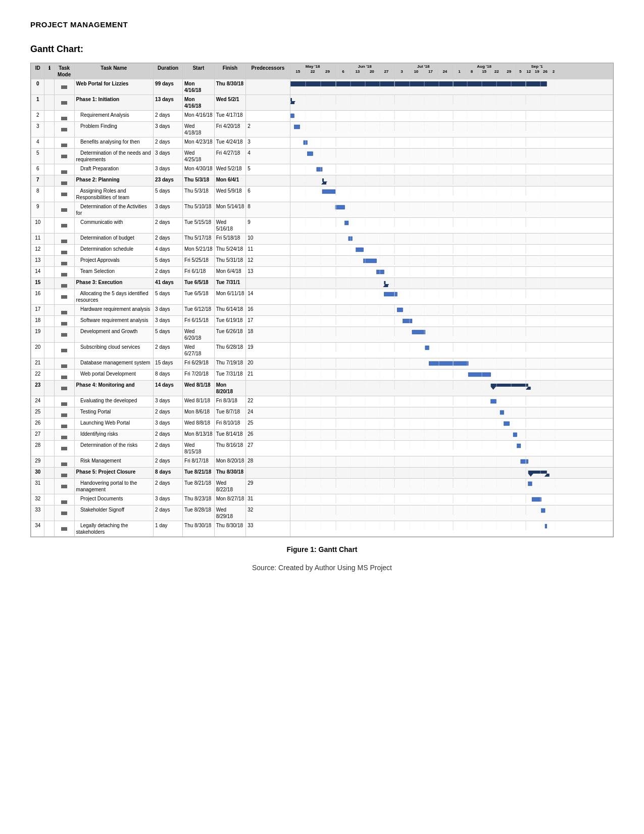  Describe the element at coordinates (199, 157) in the screenshot. I see `row-start: Wed 4/25/18` at that location.